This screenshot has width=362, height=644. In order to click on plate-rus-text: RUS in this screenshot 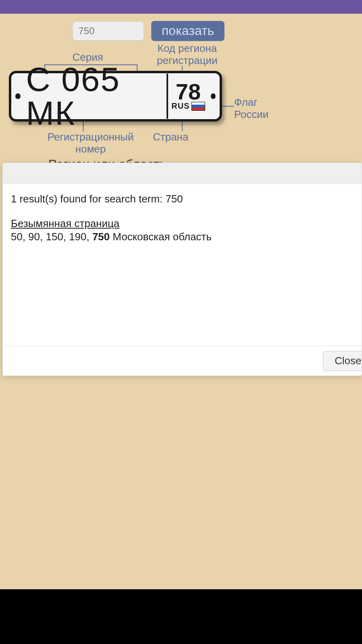, I will do `click(180, 106)`.